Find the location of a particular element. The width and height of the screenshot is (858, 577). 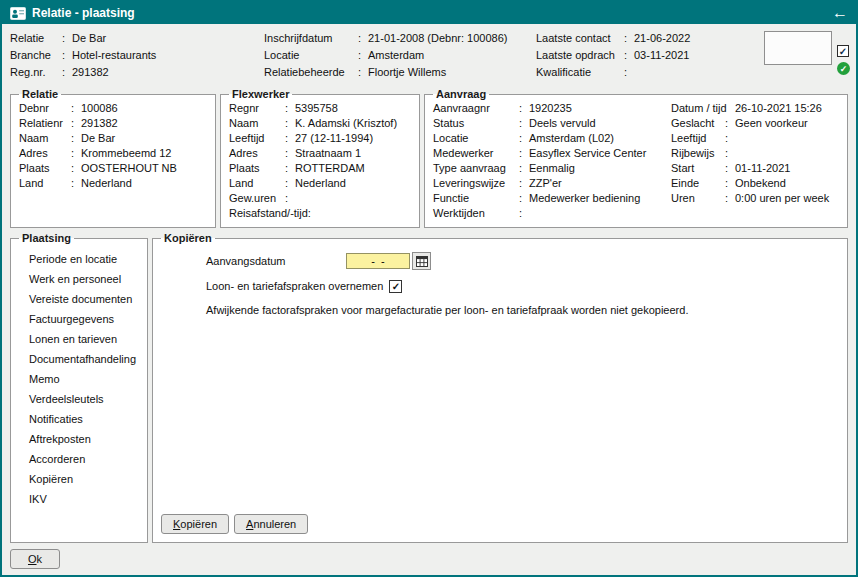

relatie-fieldset: Relatie Debnr : 100086 Relatienr : 29138… is located at coordinates (113, 158).